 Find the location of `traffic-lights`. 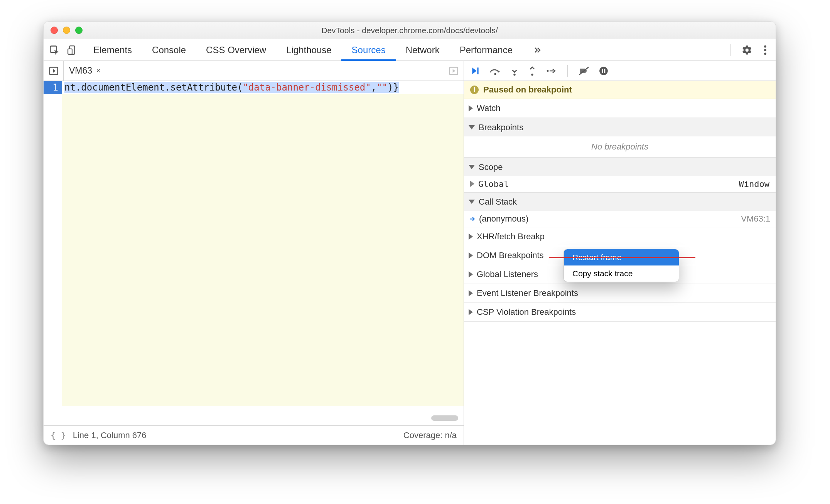

traffic-lights is located at coordinates (66, 30).